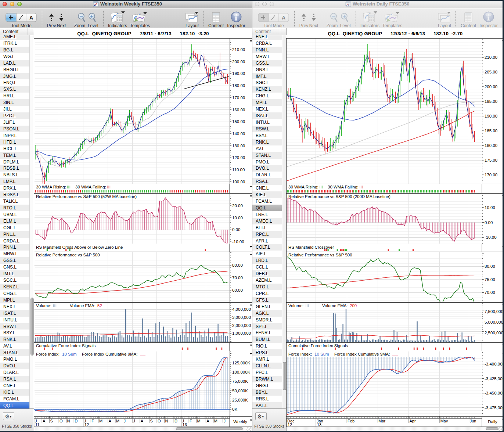 The image size is (504, 432). Describe the element at coordinates (491, 160) in the screenshot. I see `svg-text: 175.00` at that location.